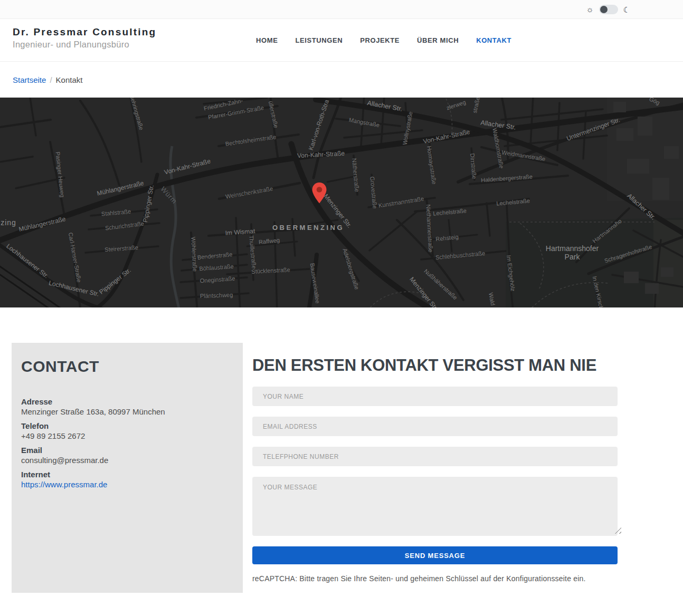 This screenshot has height=616, width=683. What do you see at coordinates (127, 443) in the screenshot?
I see `contact-entries: AdresseMenzinger Straße 163a, 80997 Münc…` at bounding box center [127, 443].